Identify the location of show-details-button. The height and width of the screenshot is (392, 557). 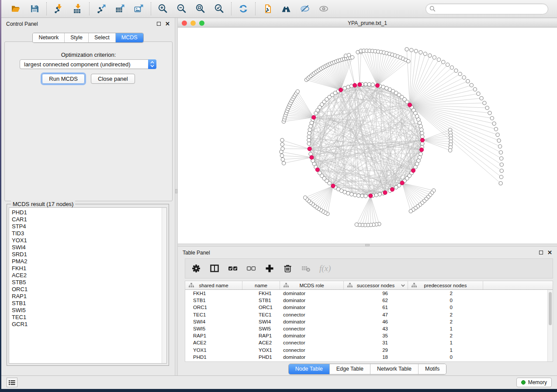
(324, 9).